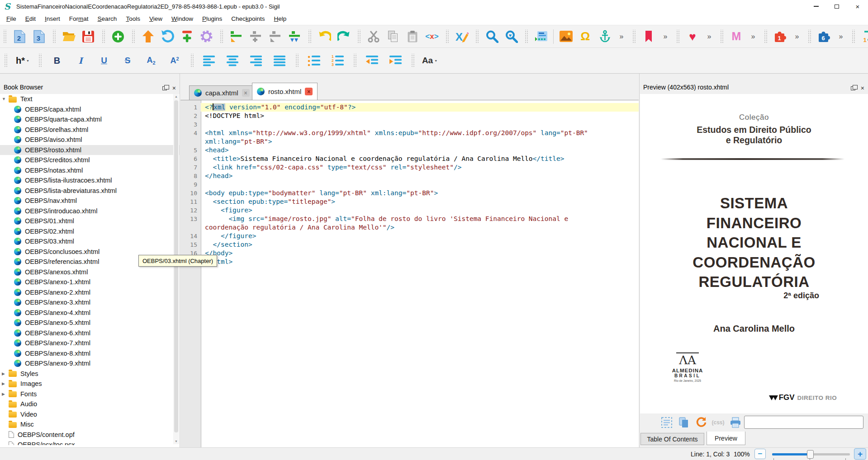  Describe the element at coordinates (90, 404) in the screenshot. I see `tree-item-audio: Audio` at that location.